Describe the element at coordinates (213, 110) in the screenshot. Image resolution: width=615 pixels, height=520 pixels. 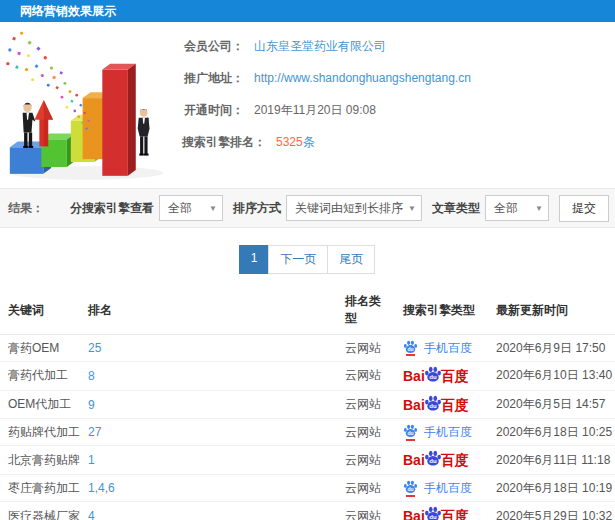
I see `open-time-label: 开通时间：` at that location.